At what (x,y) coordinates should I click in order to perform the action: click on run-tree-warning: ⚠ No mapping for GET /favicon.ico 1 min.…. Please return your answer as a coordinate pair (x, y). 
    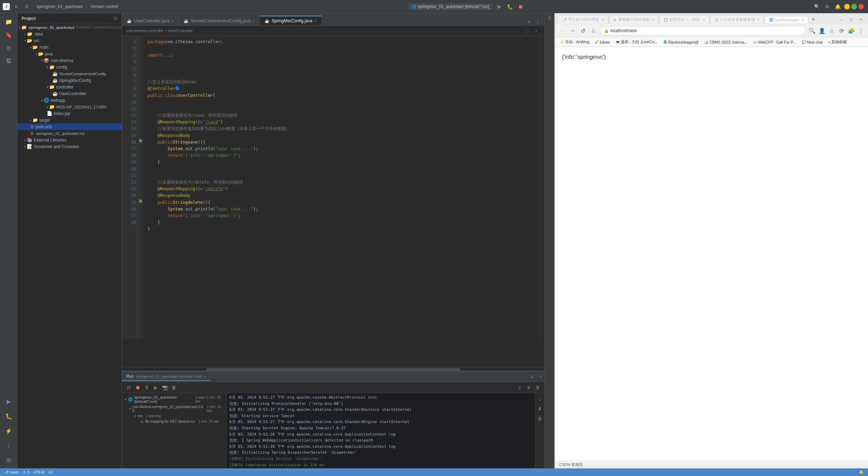
    Looking at the image, I should click on (174, 422).